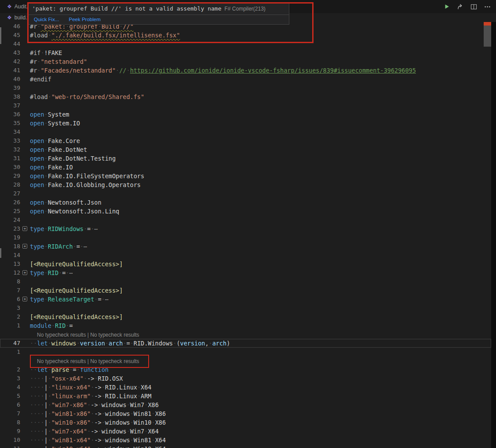  I want to click on diagnostic-message-row: 'paket: groupref Build //' is not a vali…, so click(158, 9).